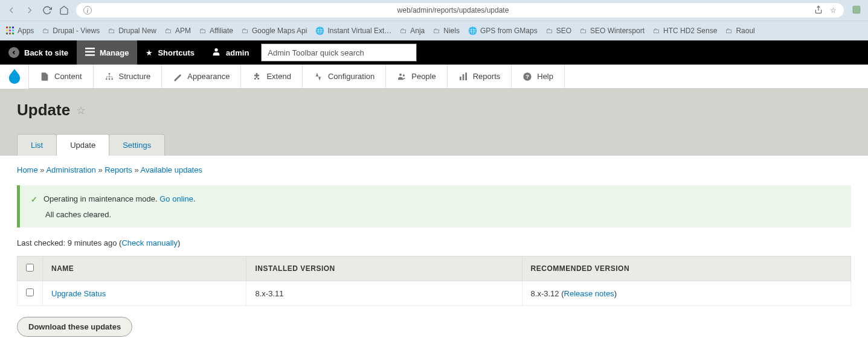  I want to click on menu-label: Extend, so click(278, 76).